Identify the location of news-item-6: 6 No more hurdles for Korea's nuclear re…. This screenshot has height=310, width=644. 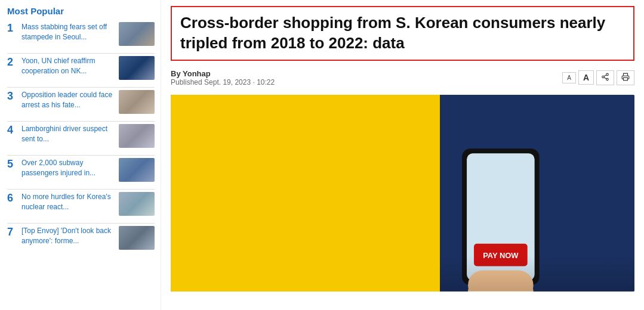
(81, 204).